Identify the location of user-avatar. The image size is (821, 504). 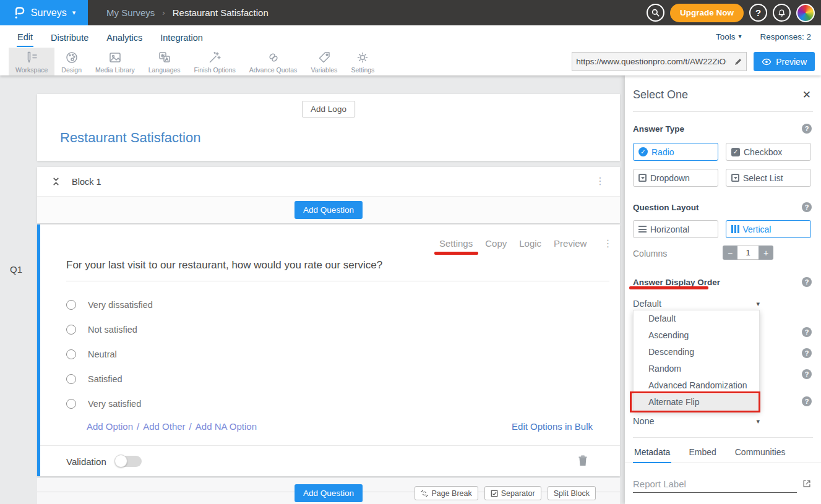
(806, 13).